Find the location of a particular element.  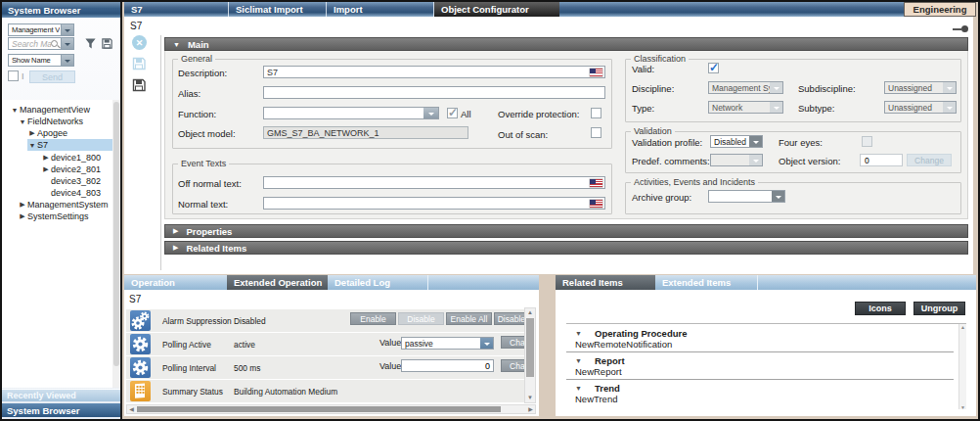

predef-comments-dropdown is located at coordinates (736, 161).